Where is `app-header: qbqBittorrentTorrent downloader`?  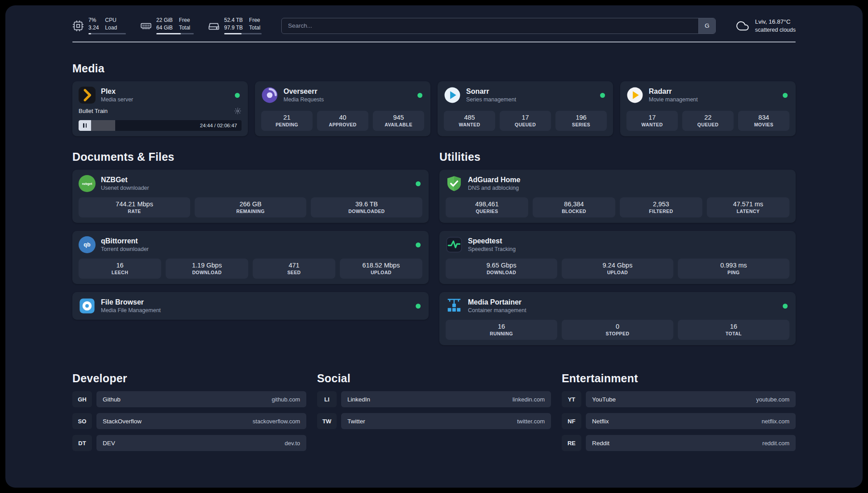 app-header: qbqBittorrentTorrent downloader is located at coordinates (250, 245).